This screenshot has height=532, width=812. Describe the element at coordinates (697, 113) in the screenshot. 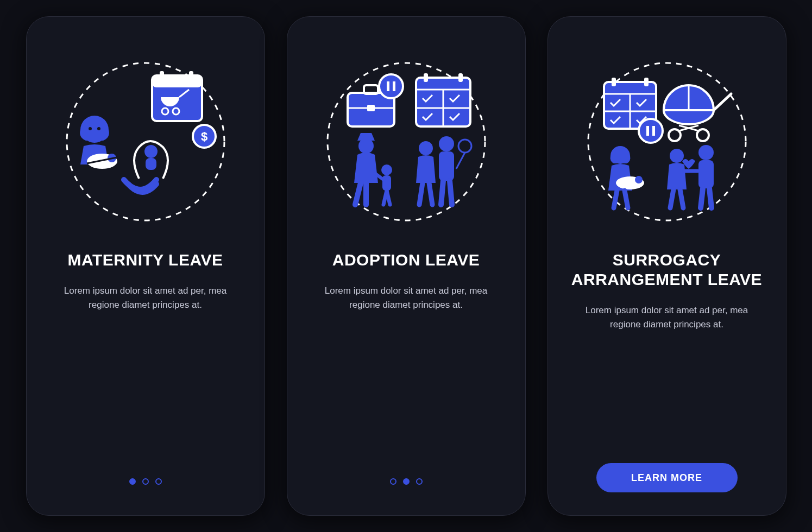

I see `stroller-icon` at that location.